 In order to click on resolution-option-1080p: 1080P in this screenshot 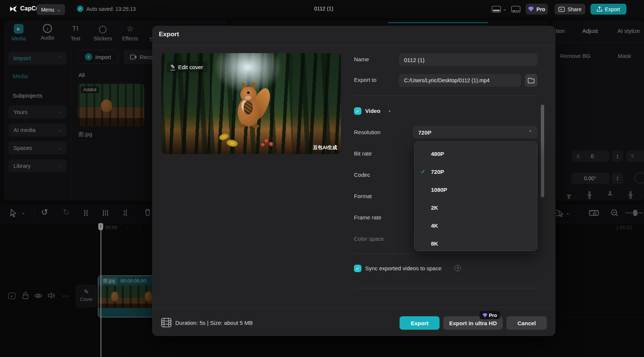, I will do `click(476, 190)`.